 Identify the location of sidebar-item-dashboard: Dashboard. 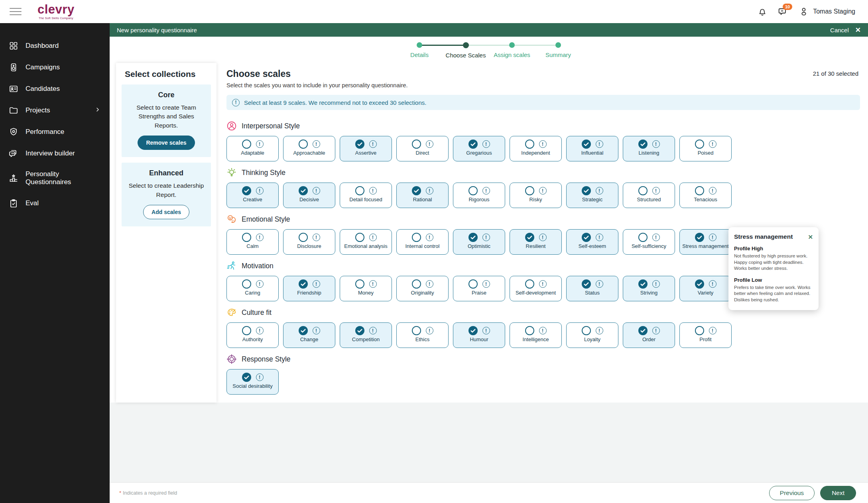
(55, 46).